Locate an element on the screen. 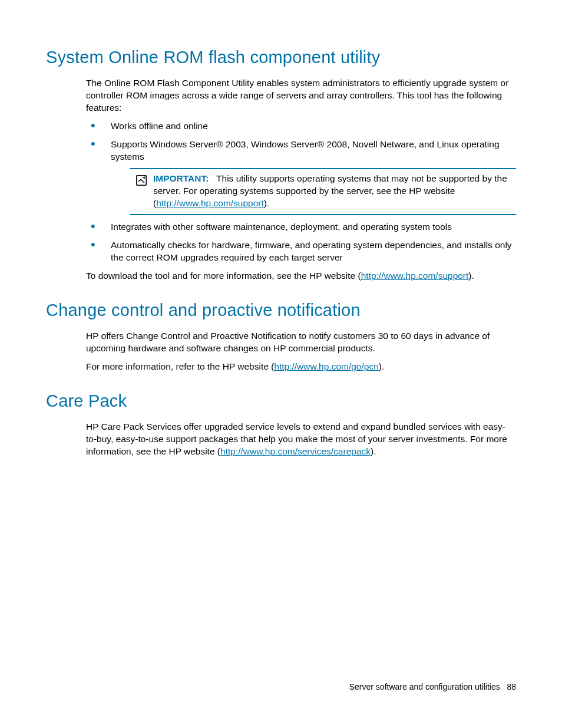  intro-rom-flash: The Online ROM Flash Component Utility e… is located at coordinates (301, 95).